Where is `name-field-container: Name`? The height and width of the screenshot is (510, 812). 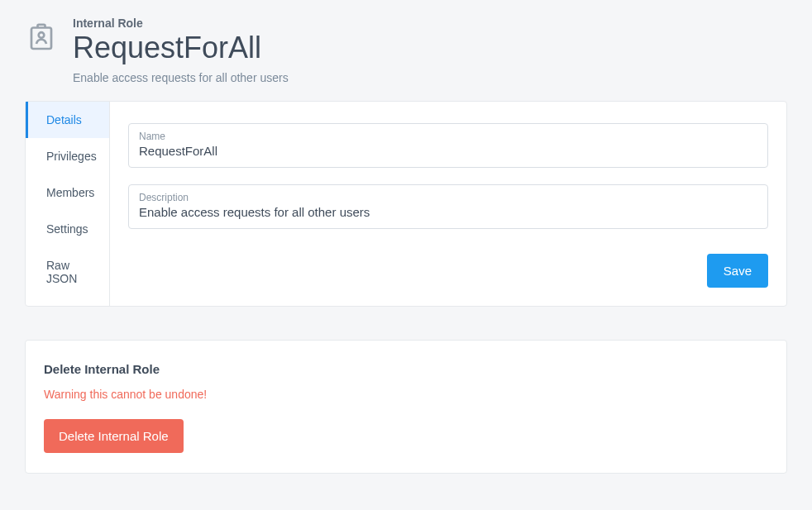 name-field-container: Name is located at coordinates (448, 145).